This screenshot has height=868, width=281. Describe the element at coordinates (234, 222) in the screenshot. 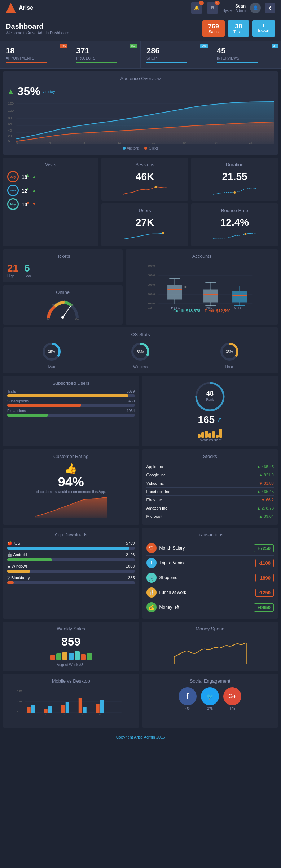

I see `bounce-value: 12.4%` at that location.